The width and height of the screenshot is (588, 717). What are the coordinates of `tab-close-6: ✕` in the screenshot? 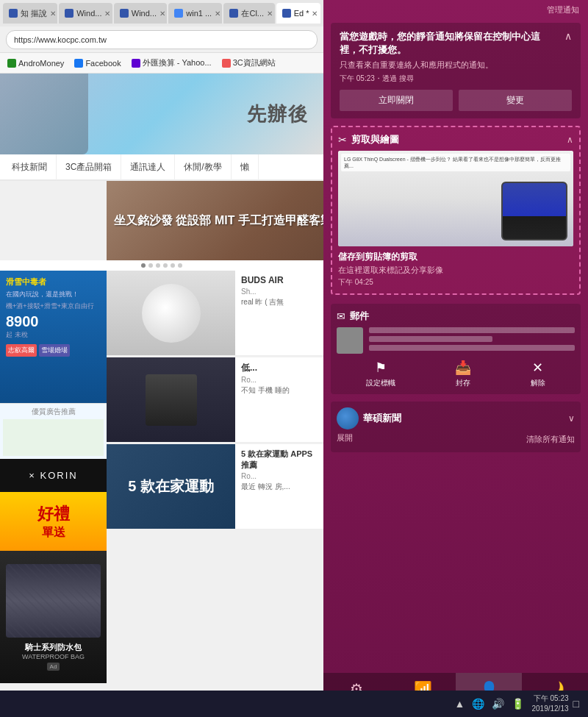 It's located at (315, 13).